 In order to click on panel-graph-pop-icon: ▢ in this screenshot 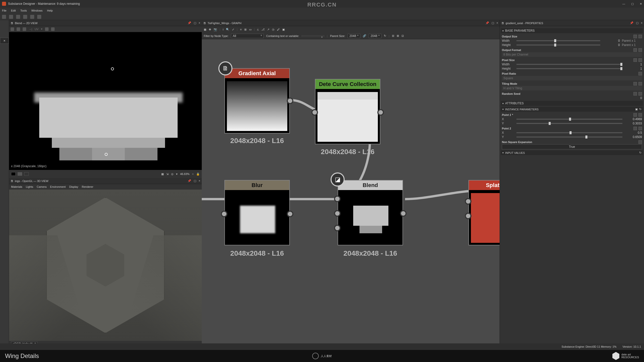, I will do `click(493, 23)`.